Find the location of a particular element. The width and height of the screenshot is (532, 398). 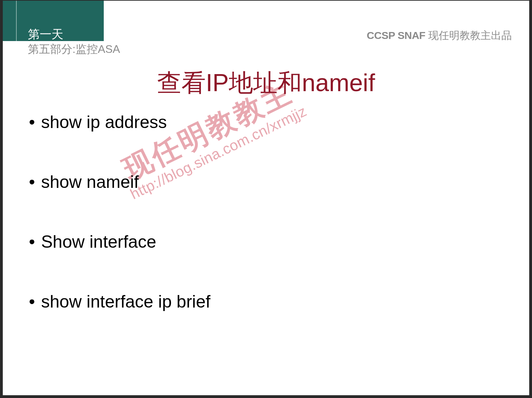

header-divider is located at coordinates (16, 21).